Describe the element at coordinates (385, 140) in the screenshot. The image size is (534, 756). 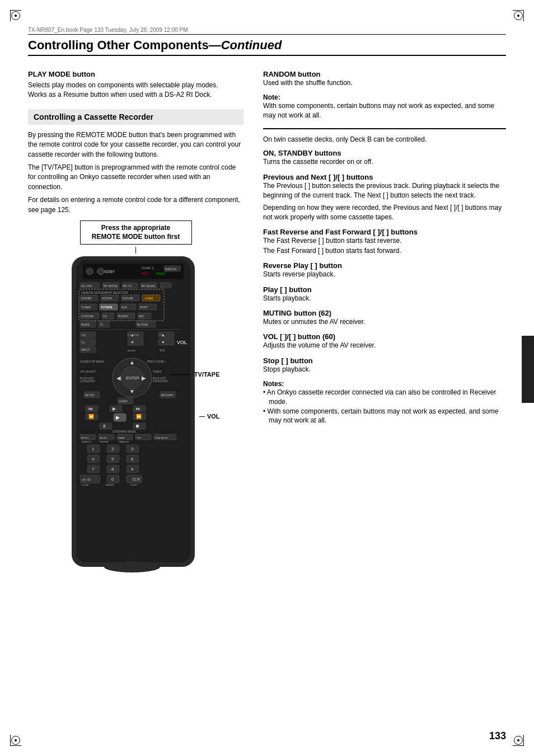
I see `intro-text: On twin cassette decks, only Deck B can …` at that location.